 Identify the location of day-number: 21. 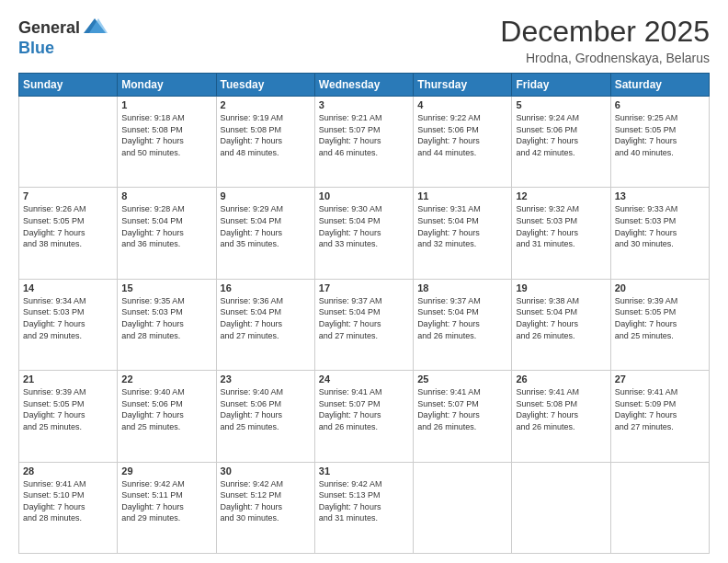
(68, 379).